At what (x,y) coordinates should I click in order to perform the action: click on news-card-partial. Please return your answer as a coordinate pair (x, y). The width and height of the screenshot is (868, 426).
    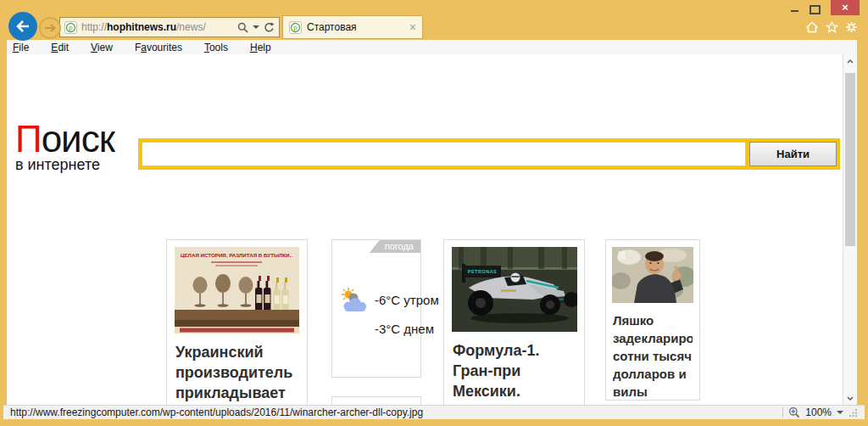
    Looking at the image, I should click on (376, 401).